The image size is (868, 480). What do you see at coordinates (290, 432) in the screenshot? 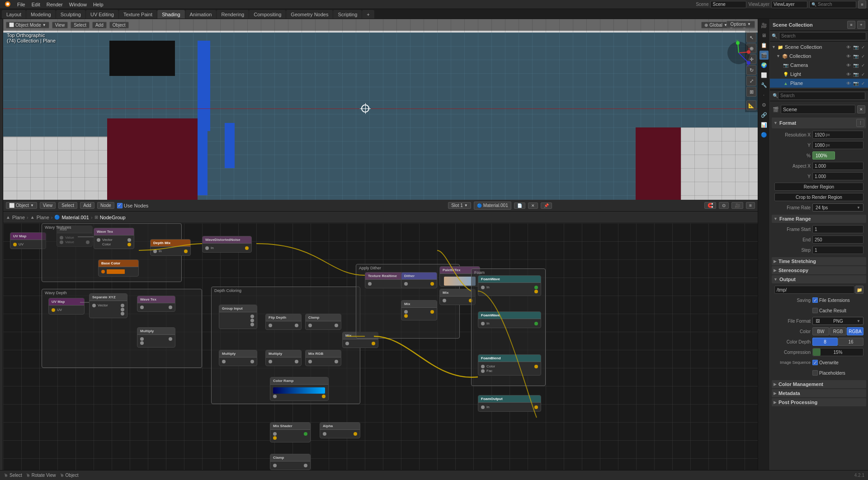
I see `node-mix-water: Mix Shader` at bounding box center [290, 432].